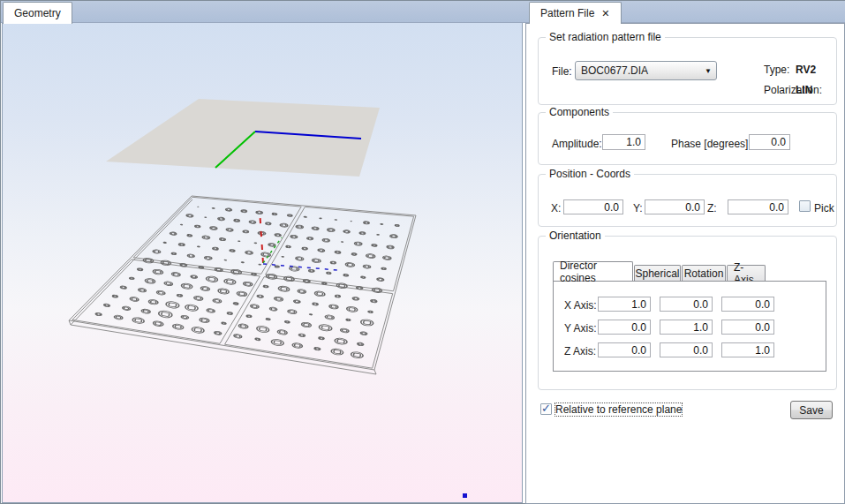 This screenshot has height=504, width=845. I want to click on radiation-pattern-file-group: Set radiation pattern file File: BOC0677…, so click(687, 71).